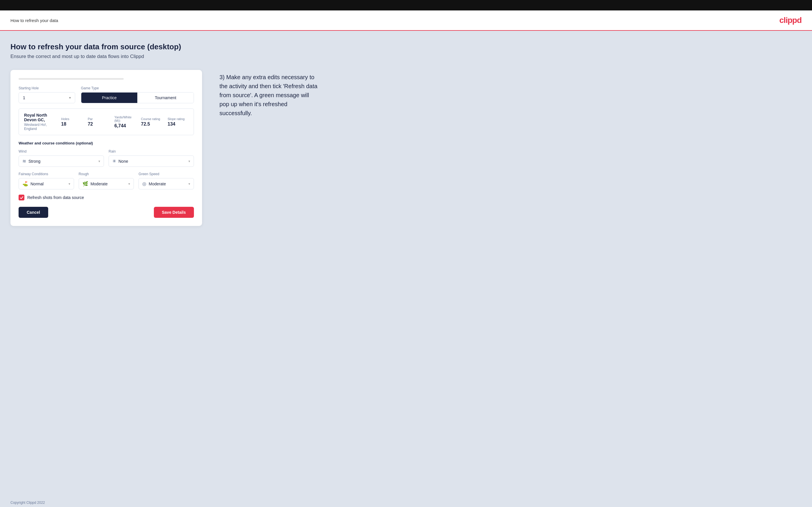 Image resolution: width=812 pixels, height=507 pixels. I want to click on fairway-select: ⛳ Normal ▾, so click(46, 184).